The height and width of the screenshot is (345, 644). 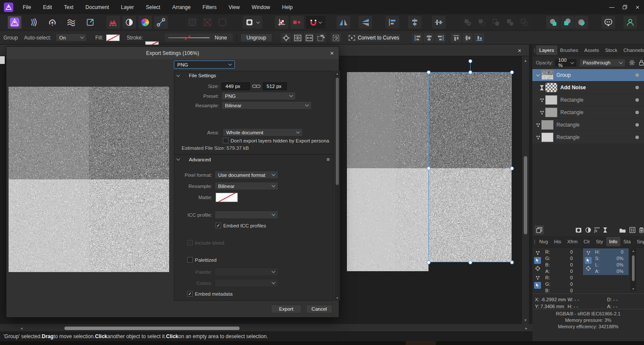 What do you see at coordinates (526, 195) in the screenshot?
I see `vertical-scroll-thumb` at bounding box center [526, 195].